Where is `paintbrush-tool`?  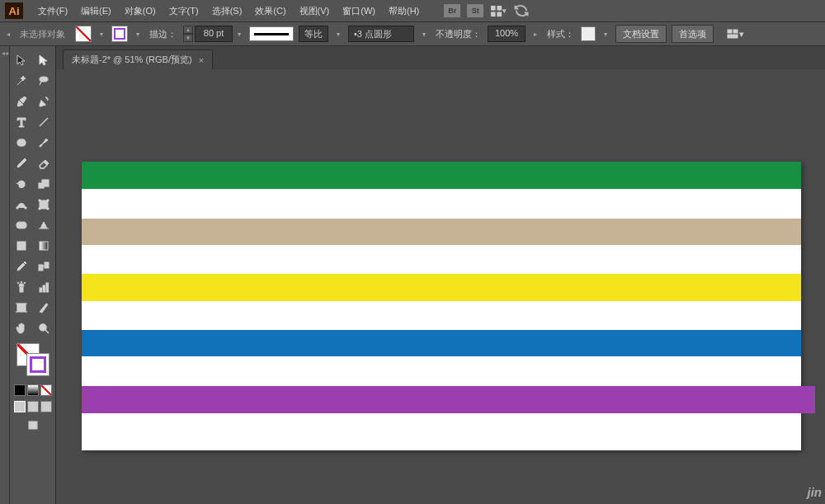
paintbrush-tool is located at coordinates (45, 142).